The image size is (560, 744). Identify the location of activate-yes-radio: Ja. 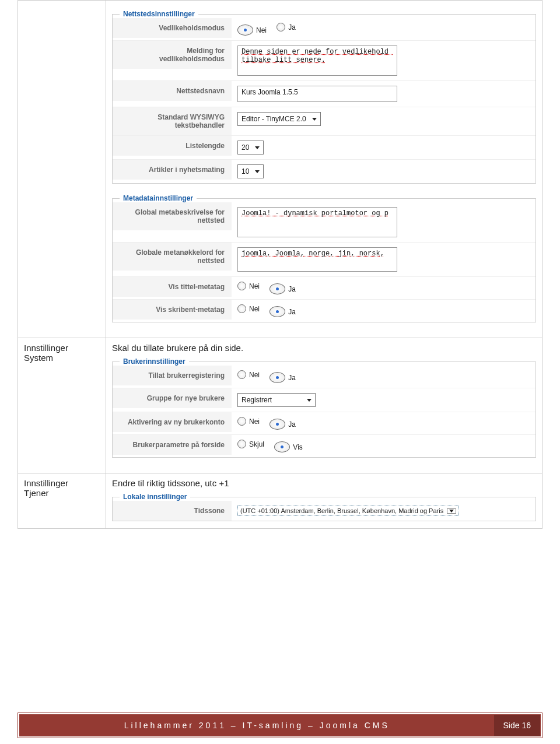
(282, 424).